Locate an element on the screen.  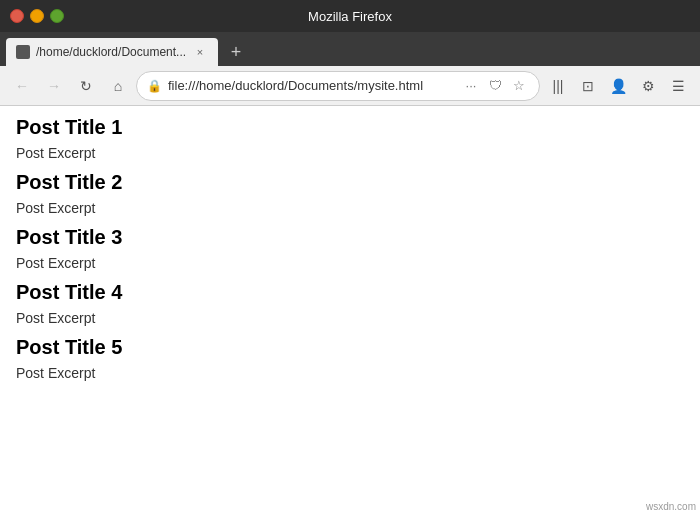
extension-button: ⚙ is located at coordinates (648, 86).